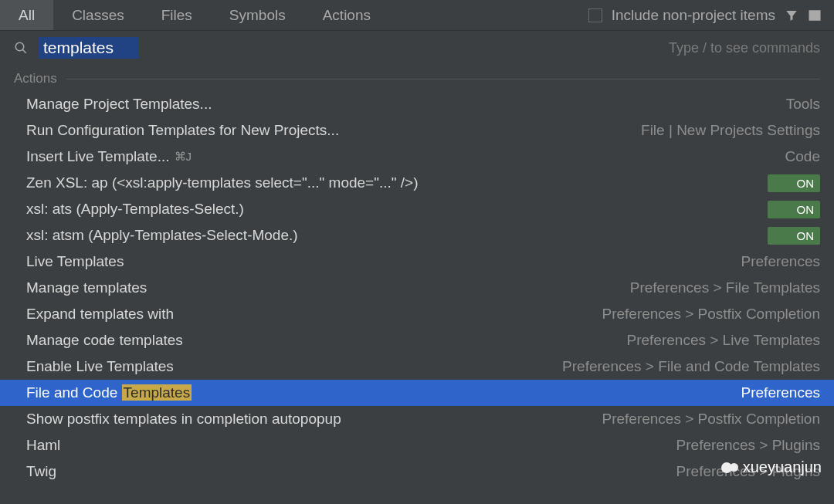 This screenshot has height=504, width=834. I want to click on result-location: Preferences > File Templates, so click(725, 288).